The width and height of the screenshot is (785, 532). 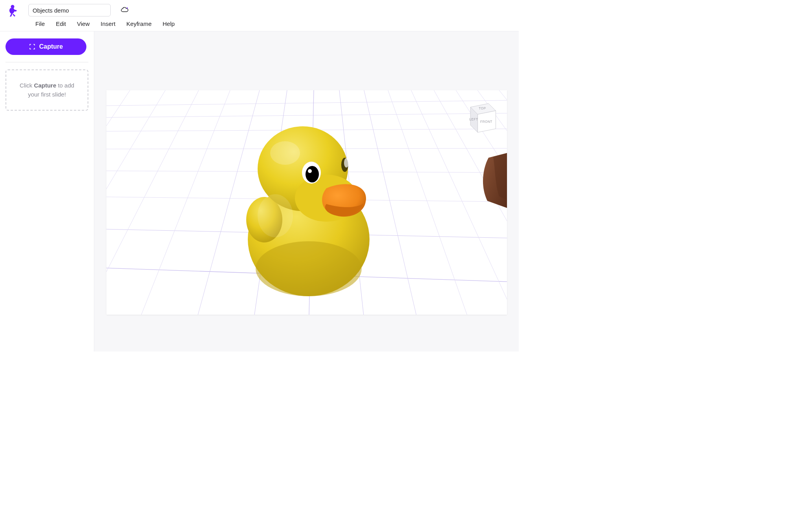 What do you see at coordinates (51, 47) in the screenshot?
I see `capture-button-label: Capture` at bounding box center [51, 47].